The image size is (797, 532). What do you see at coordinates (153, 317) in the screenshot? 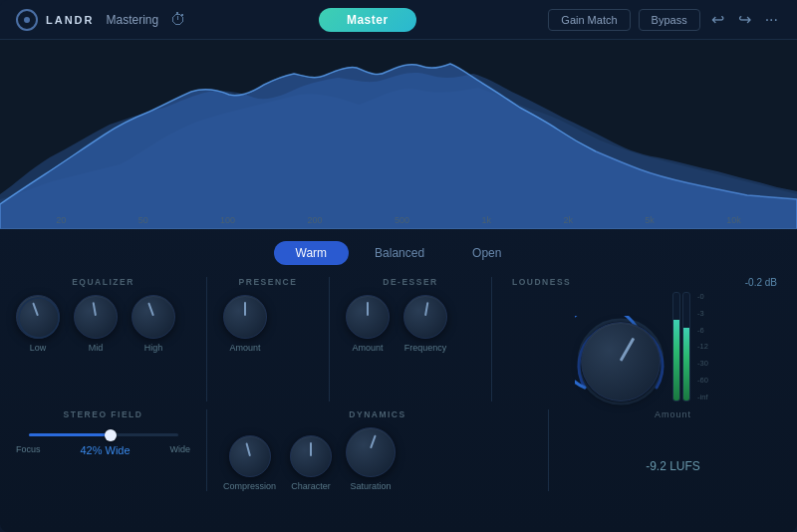
I see `eq-high-knob` at bounding box center [153, 317].